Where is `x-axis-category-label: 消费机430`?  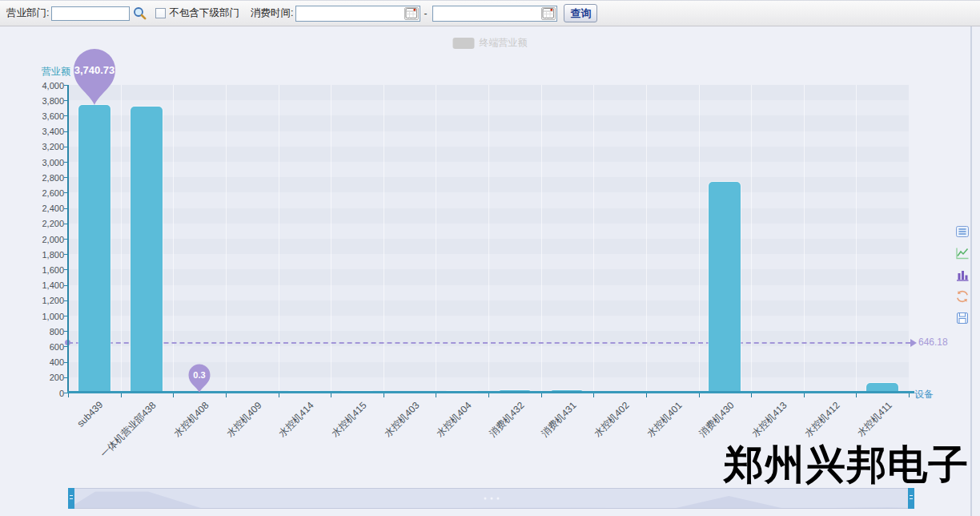
x-axis-category-label: 消费机430 is located at coordinates (717, 420).